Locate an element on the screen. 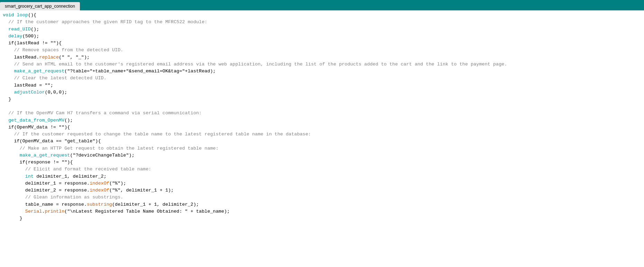 This screenshot has height=267, width=644. code-segment: // Clear the latest detected UID. is located at coordinates (55, 78).